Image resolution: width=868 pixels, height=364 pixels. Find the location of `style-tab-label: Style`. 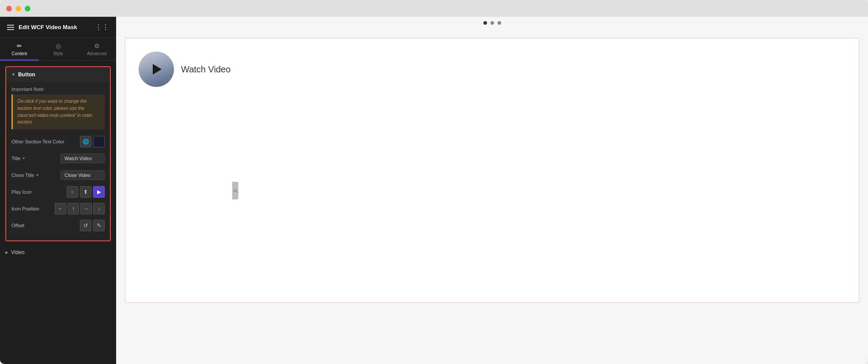

style-tab-label: Style is located at coordinates (58, 54).